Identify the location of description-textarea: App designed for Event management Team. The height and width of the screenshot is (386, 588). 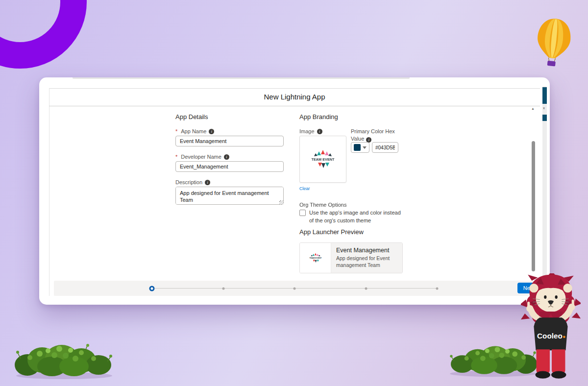
(229, 196).